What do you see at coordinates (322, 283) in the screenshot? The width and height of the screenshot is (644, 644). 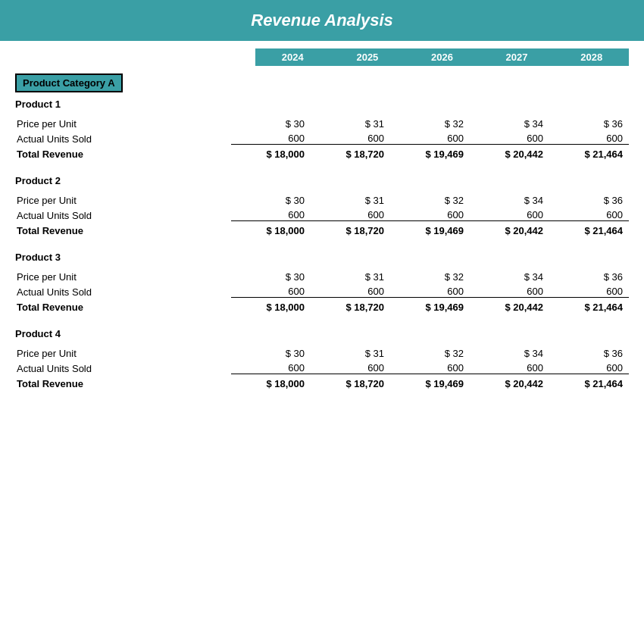 I see `product-section-3: Product 3Price per Unit$ 30$ 31$ 32$ 34$…` at bounding box center [322, 283].